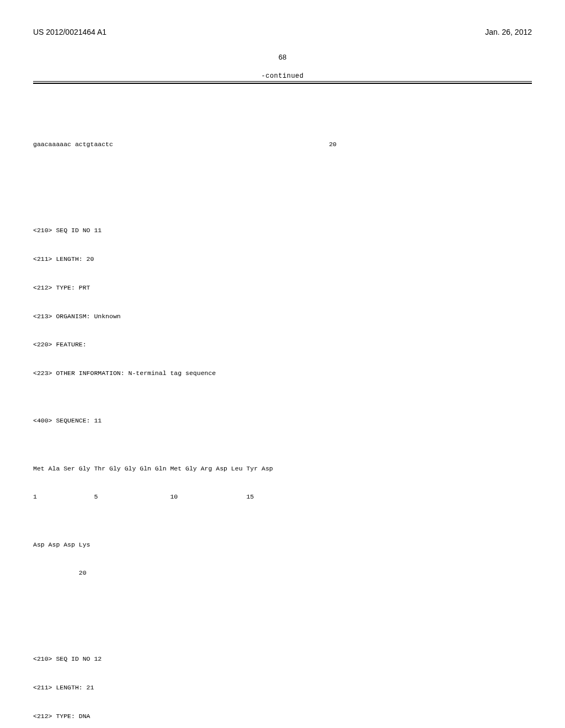 This screenshot has width=565, height=728. I want to click on seq-header-line: <211> LENGTH: 20, so click(282, 259).